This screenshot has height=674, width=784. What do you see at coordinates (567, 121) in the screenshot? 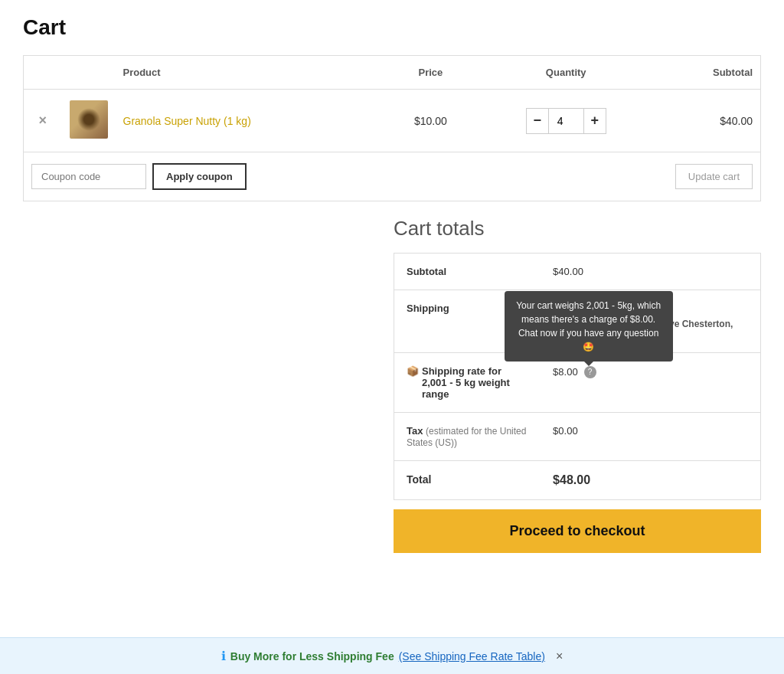
I see `quantity-input` at bounding box center [567, 121].